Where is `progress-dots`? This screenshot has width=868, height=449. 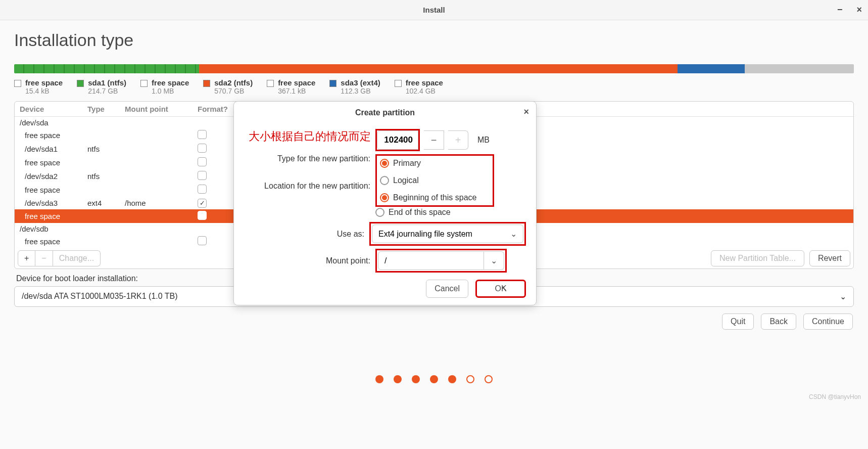 progress-dots is located at coordinates (434, 379).